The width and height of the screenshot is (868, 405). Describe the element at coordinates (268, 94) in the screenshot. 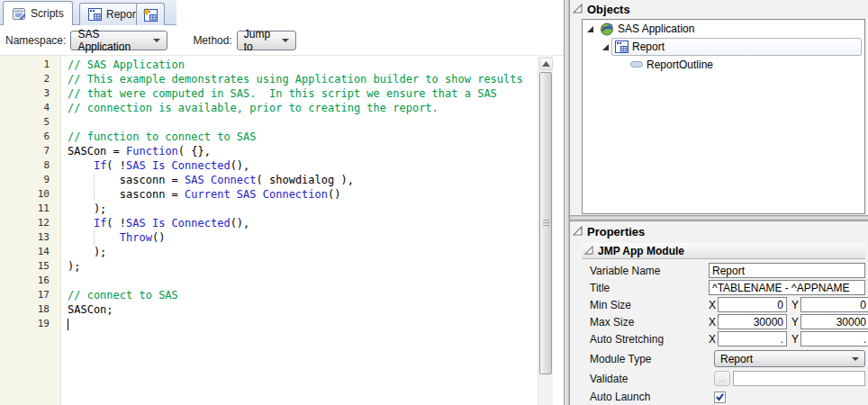

I see `code-line: 3// that were computed in SAS. In this s…` at that location.